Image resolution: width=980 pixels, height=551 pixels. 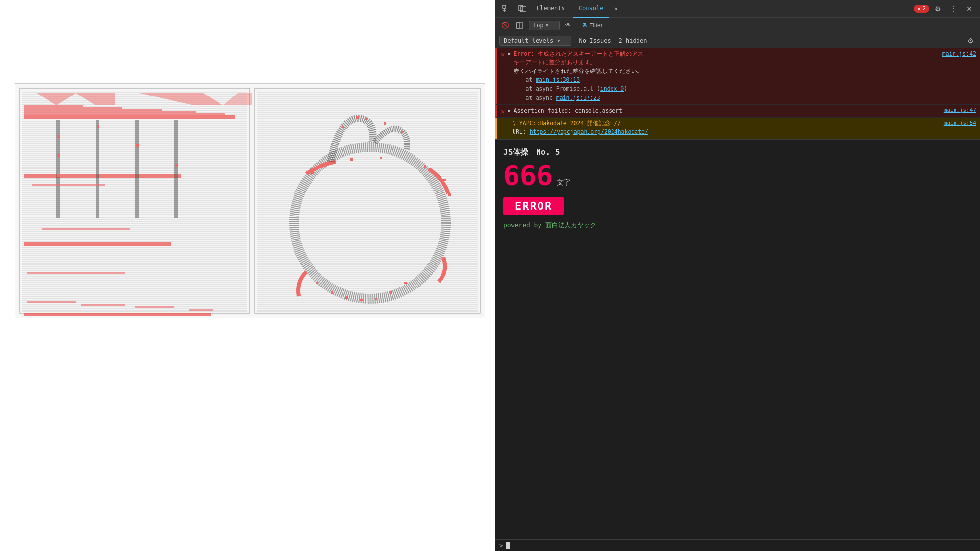 What do you see at coordinates (921, 9) in the screenshot?
I see `error-count-badge: ✕ 2` at bounding box center [921, 9].